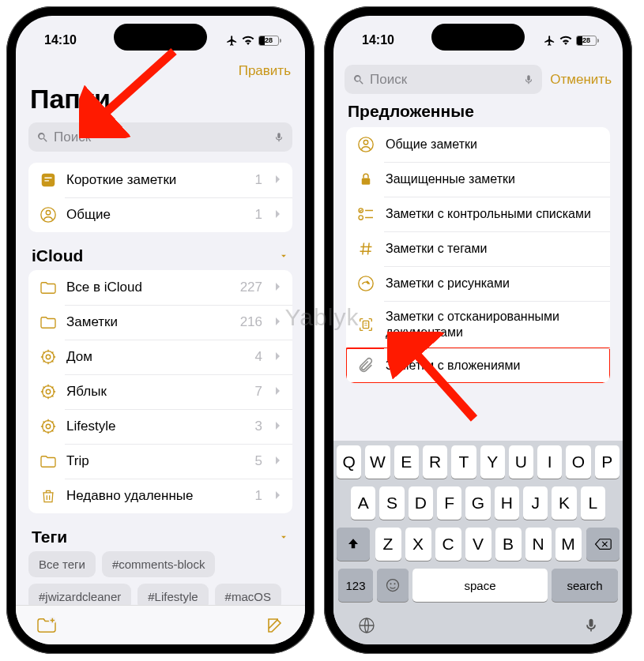 This screenshot has height=661, width=644. I want to click on folder-count: 4, so click(259, 357).